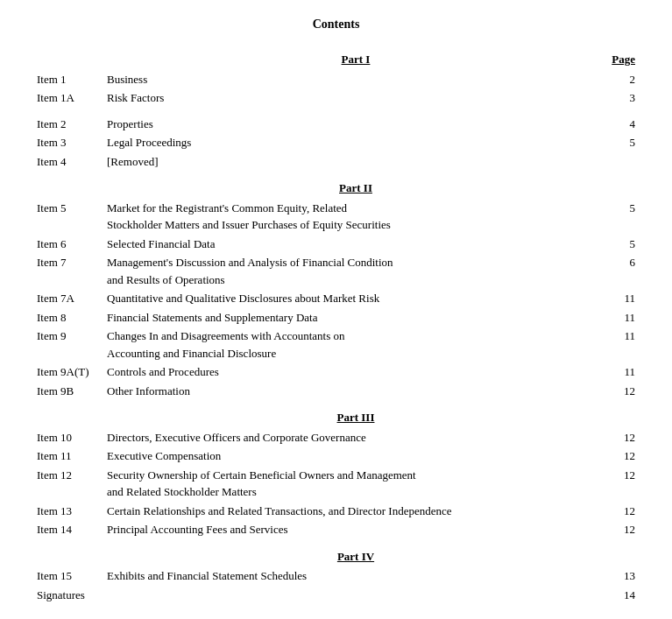 The height and width of the screenshot is (619, 672). Describe the element at coordinates (70, 345) in the screenshot. I see `item-label: Item 9` at that location.